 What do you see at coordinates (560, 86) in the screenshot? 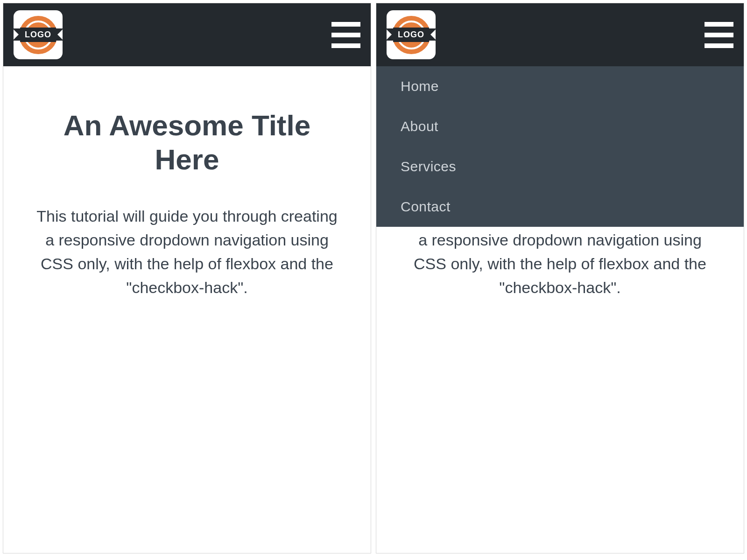
I see `nav-item-home: Home` at bounding box center [560, 86].